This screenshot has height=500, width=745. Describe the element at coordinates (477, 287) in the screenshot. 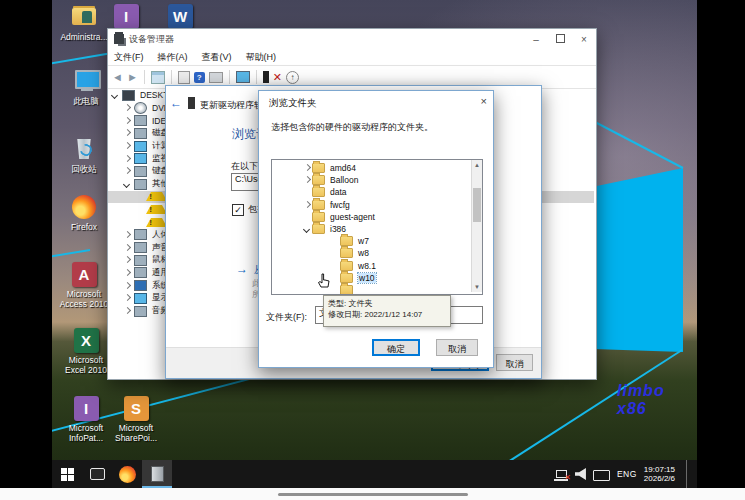

I see `scroll-down-icon: ▼` at that location.